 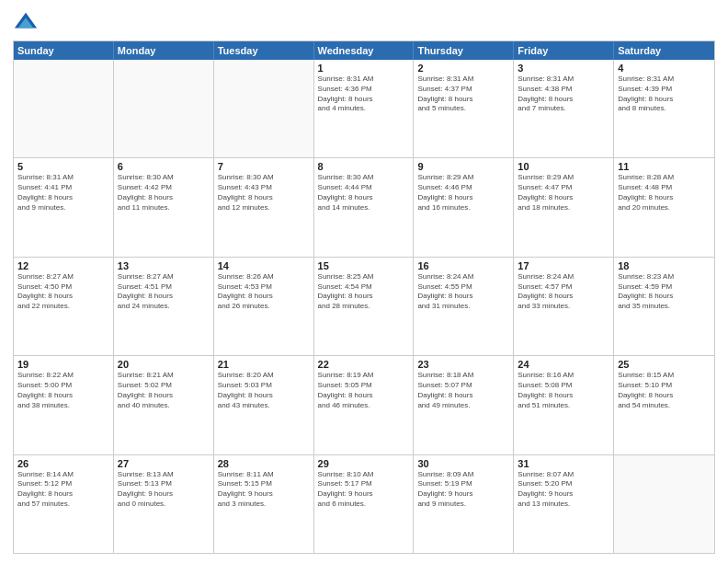 What do you see at coordinates (64, 405) in the screenshot?
I see `calendar-cell: 19Sunrise: 8:22 AM Sunset: 5:00 PM Dayli…` at bounding box center [64, 405].